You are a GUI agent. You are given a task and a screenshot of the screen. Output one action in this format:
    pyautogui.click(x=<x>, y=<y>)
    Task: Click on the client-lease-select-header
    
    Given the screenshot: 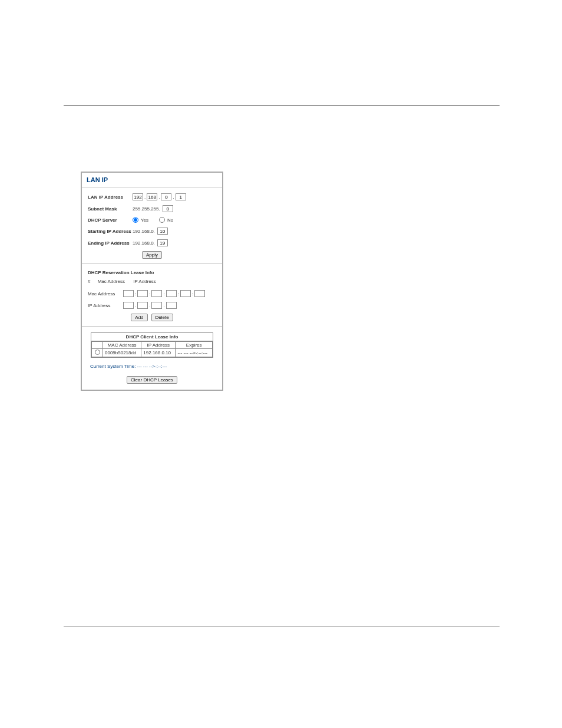 What is the action you would take?
    pyautogui.click(x=98, y=345)
    